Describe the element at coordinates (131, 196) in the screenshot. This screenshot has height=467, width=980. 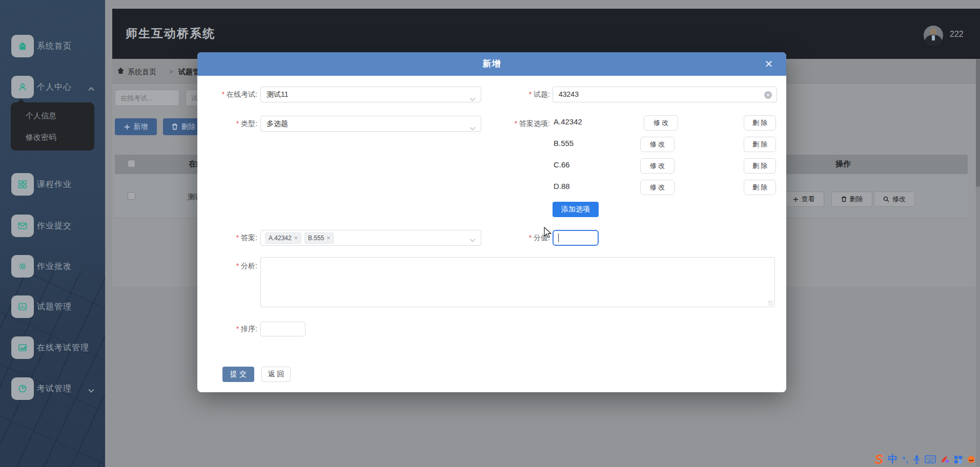
I see `row-checkbox` at that location.